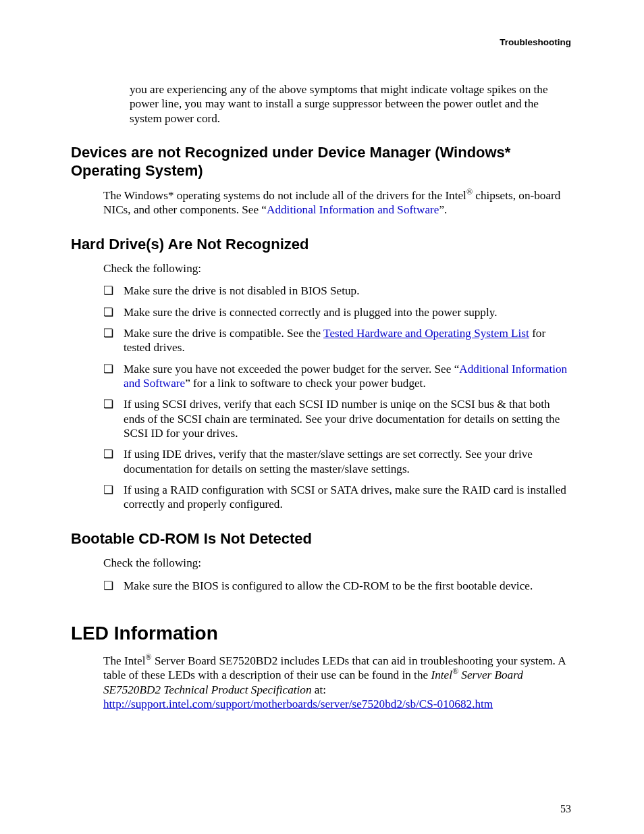 This screenshot has height=834, width=644. What do you see at coordinates (321, 42) in the screenshot?
I see `page-header: Troubleshooting` at bounding box center [321, 42].